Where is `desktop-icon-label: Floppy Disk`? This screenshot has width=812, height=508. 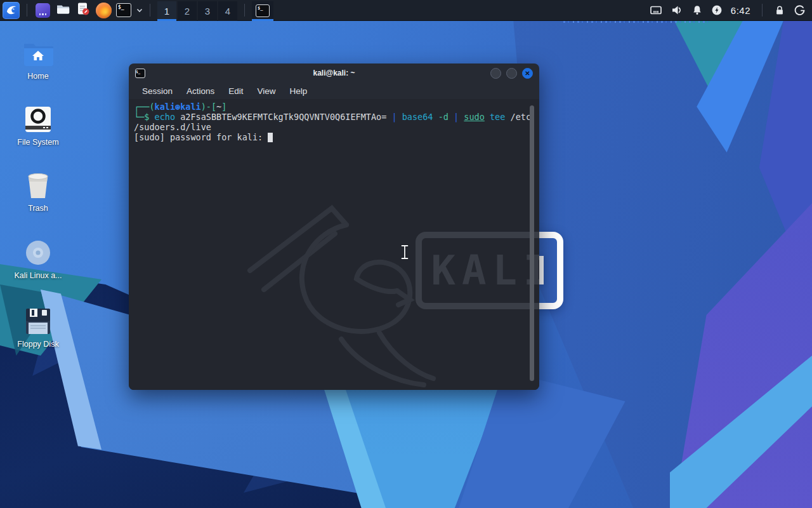 desktop-icon-label: Floppy Disk is located at coordinates (38, 344).